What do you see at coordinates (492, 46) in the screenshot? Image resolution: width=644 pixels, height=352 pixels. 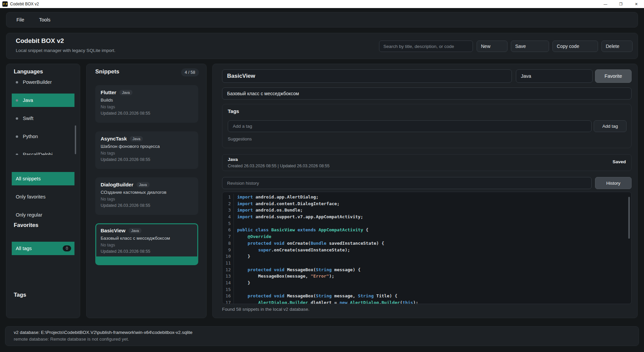 I see `new-button: New` at bounding box center [492, 46].